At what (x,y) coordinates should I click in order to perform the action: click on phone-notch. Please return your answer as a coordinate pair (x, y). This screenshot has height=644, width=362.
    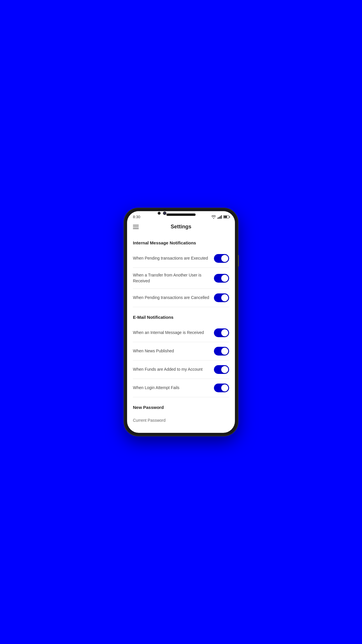
    Looking at the image, I should click on (181, 215).